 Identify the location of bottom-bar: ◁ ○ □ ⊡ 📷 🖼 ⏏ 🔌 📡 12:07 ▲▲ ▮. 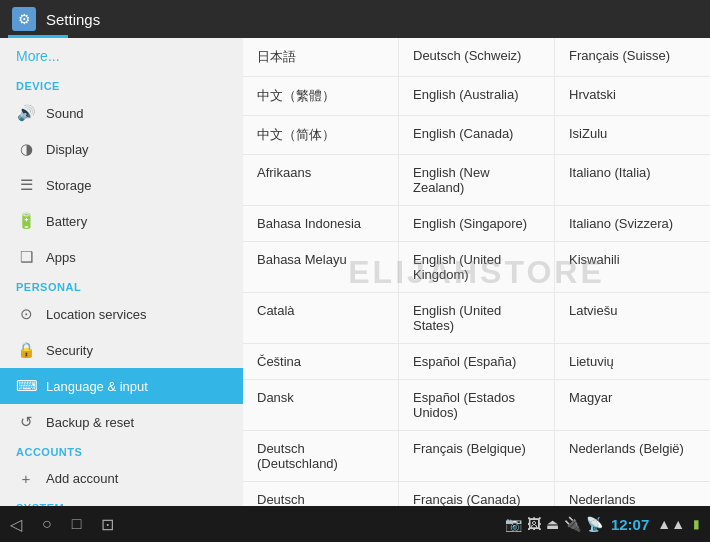
(355, 524).